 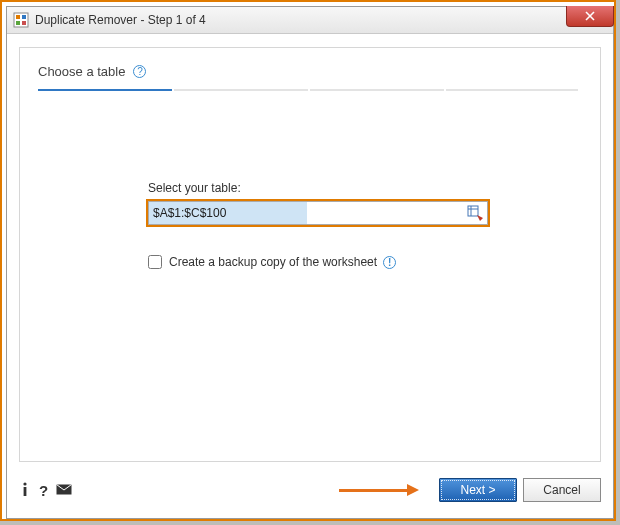 I want to click on range-picker-button, so click(x=475, y=213).